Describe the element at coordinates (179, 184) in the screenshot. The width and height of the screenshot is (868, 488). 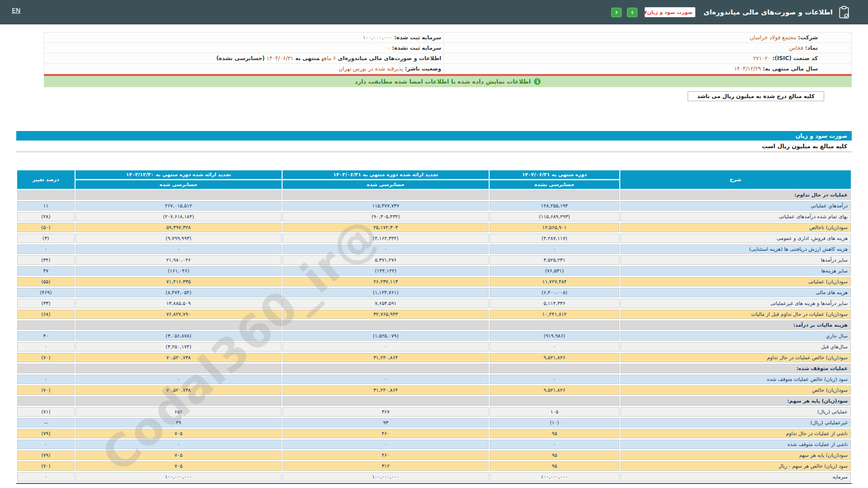
I see `subheader-audited-year: حسابرسی شده` at that location.